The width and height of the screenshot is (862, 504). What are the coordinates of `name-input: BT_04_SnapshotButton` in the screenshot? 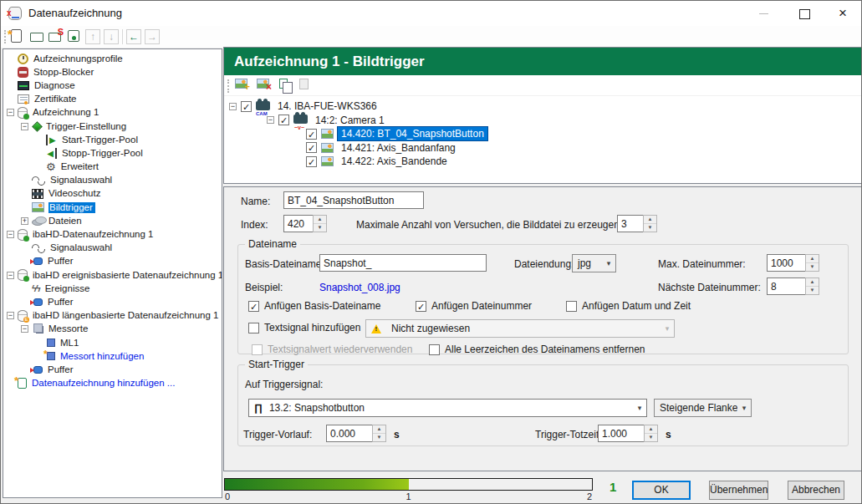 It's located at (354, 201).